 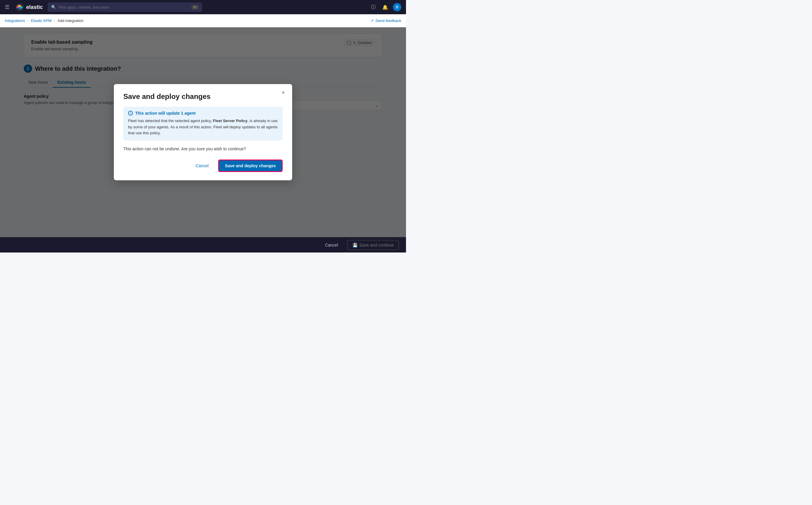 I want to click on breadcrumb-sep-2: ›, so click(x=54, y=21).